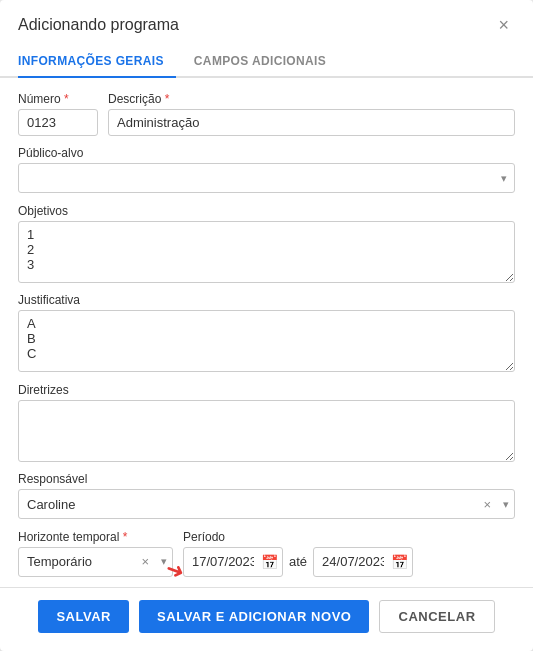 This screenshot has height=651, width=533. What do you see at coordinates (504, 25) in the screenshot?
I see `close-button: ×` at bounding box center [504, 25].